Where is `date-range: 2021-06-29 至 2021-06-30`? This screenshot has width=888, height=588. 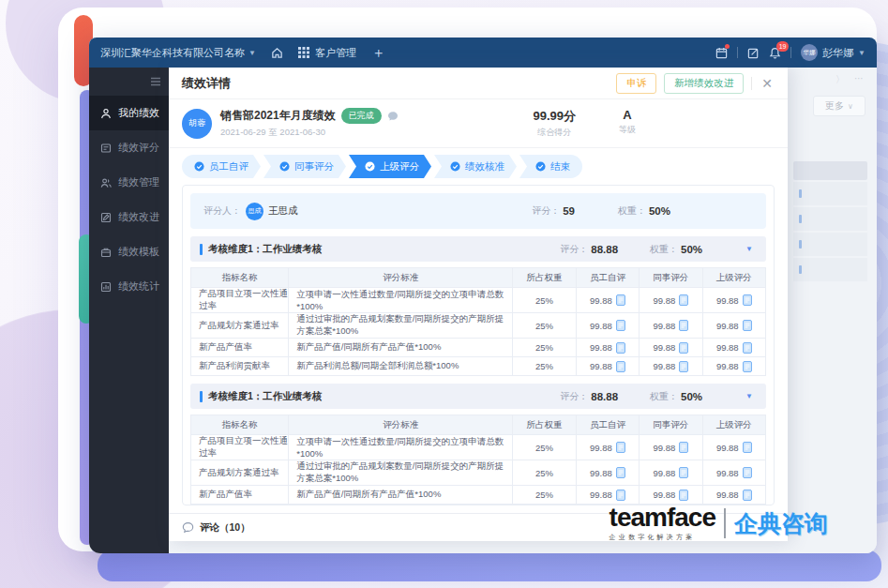 date-range: 2021-06-29 至 2021-06-30 is located at coordinates (309, 133).